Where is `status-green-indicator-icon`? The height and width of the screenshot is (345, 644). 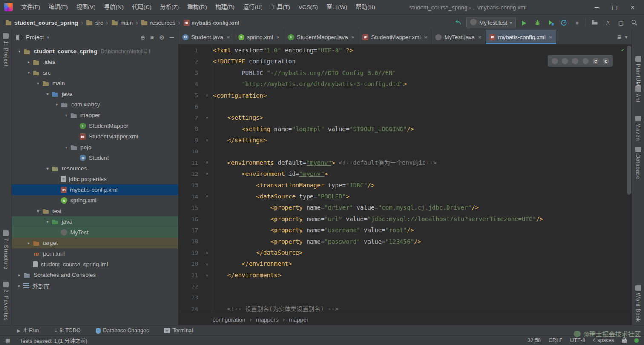 status-green-indicator-icon is located at coordinates (636, 341).